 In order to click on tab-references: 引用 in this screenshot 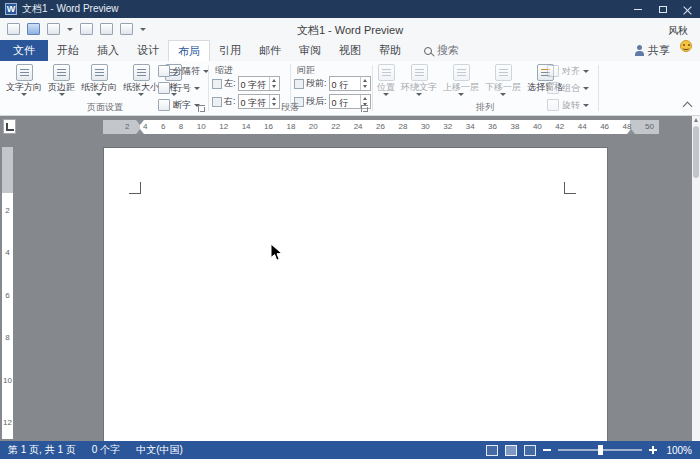, I will do `click(230, 50)`.